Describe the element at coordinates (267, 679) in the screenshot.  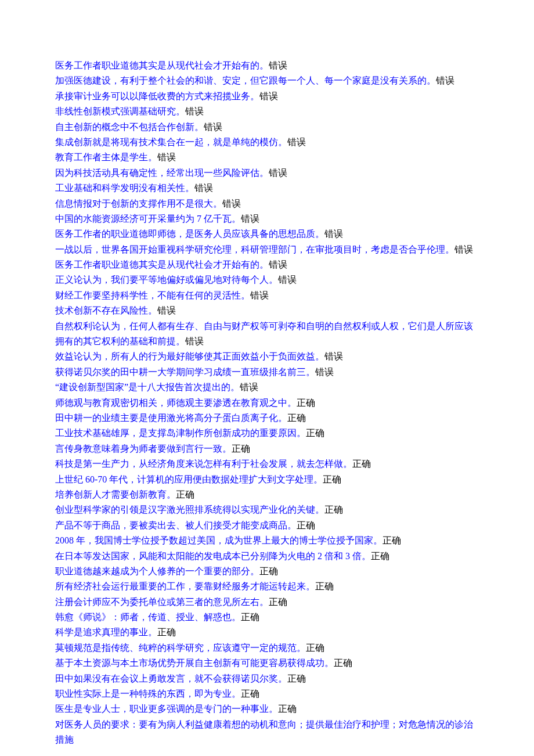
I see `statement-line: 田中如果没有在会议上勇敢发言，就不会获得诺贝尔奖。正确` at that location.